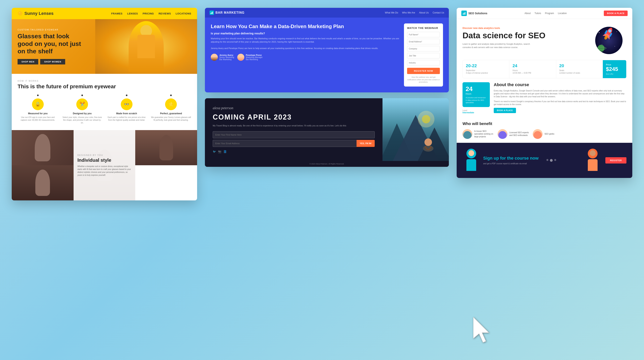 The height and width of the screenshot is (360, 644). Describe the element at coordinates (532, 71) in the screenshot. I see `seo-stat-hours-label: Hours` at that location.